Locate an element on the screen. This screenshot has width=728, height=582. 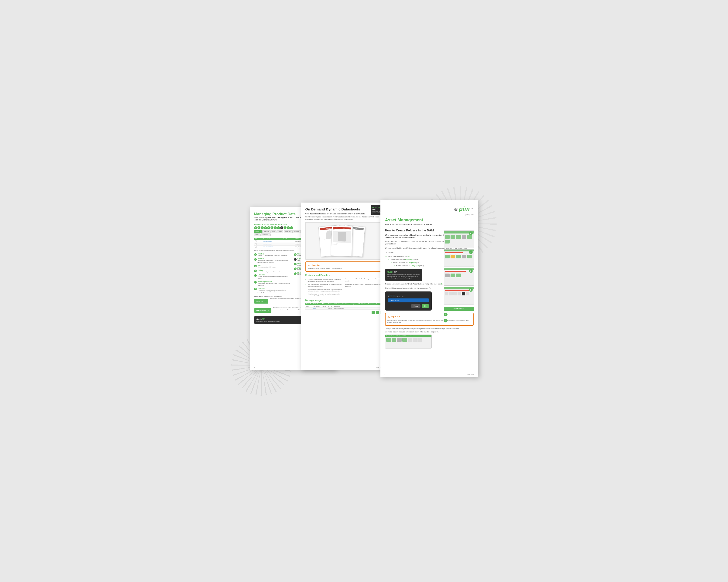
right-main-content: Asset Management How to create Asset fol… is located at coordinates (430, 284).